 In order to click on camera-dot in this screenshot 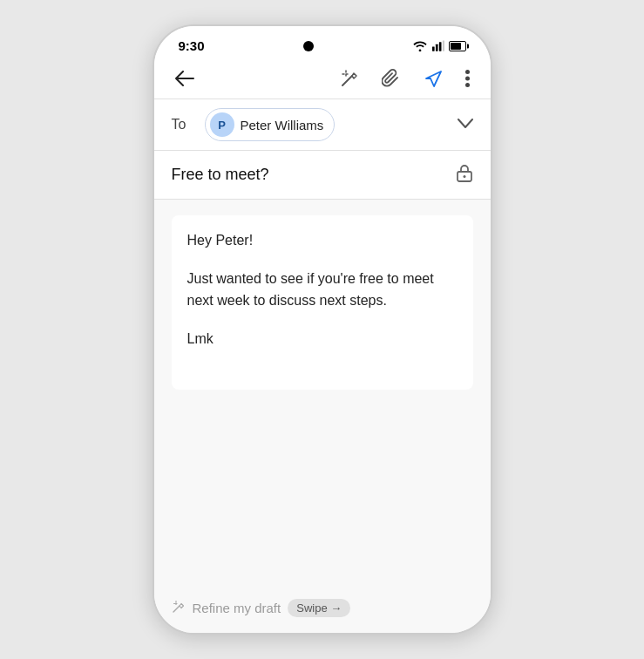, I will do `click(308, 46)`.